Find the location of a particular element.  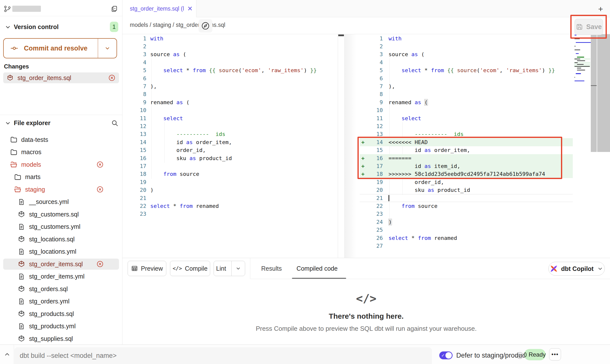

defer-toggle: ✓ is located at coordinates (446, 355).